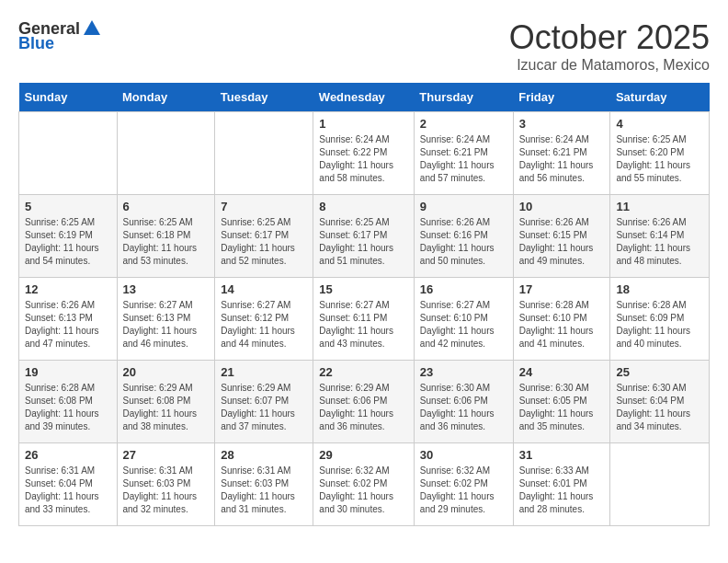 Image resolution: width=728 pixels, height=563 pixels. Describe the element at coordinates (463, 206) in the screenshot. I see `day-number: 9` at that location.